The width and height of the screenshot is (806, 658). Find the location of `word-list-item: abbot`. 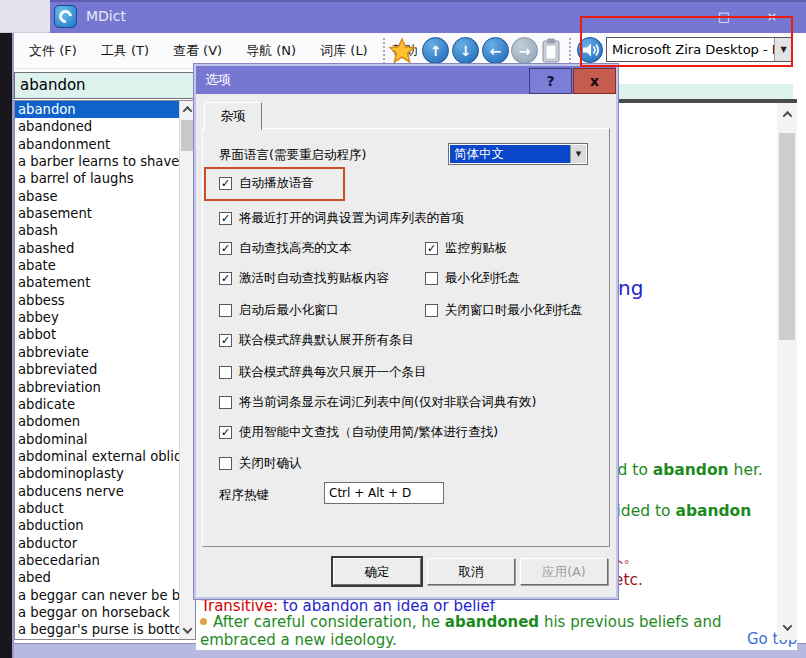

word-list-item: abbot is located at coordinates (98, 334).